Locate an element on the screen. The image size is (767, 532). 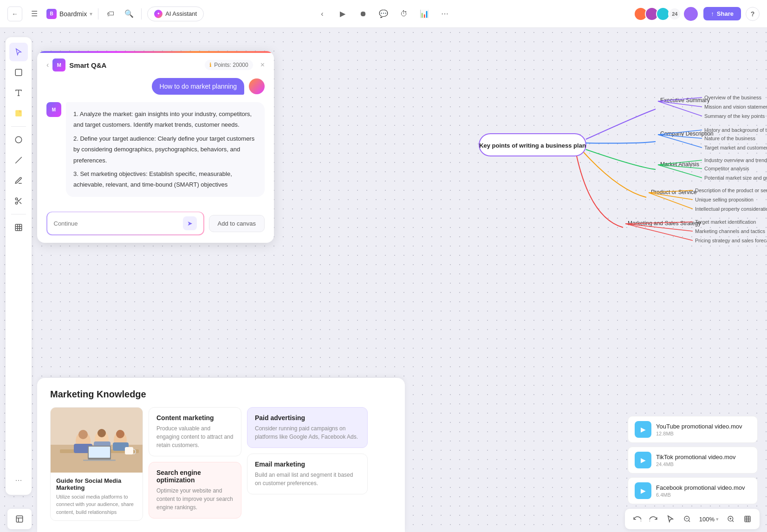
brand-logo: B Boardmix ▾ is located at coordinates (70, 14).